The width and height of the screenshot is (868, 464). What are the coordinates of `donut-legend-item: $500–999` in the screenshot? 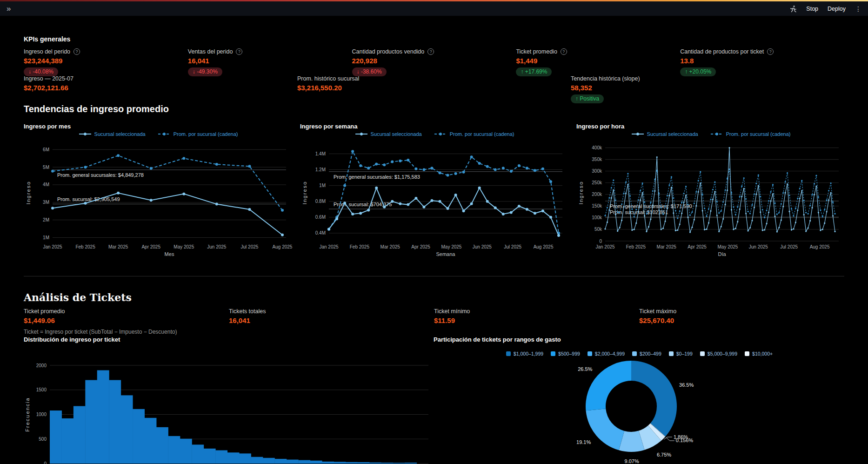 It's located at (566, 354).